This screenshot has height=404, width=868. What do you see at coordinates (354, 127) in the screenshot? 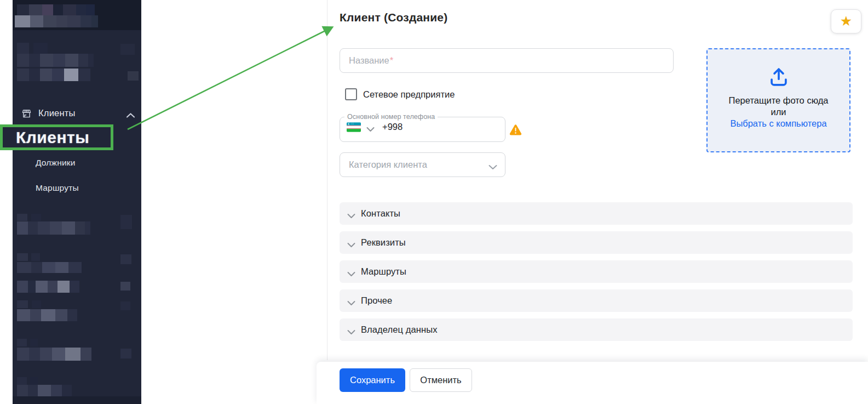
I see `uzbekistan-flag-icon` at bounding box center [354, 127].